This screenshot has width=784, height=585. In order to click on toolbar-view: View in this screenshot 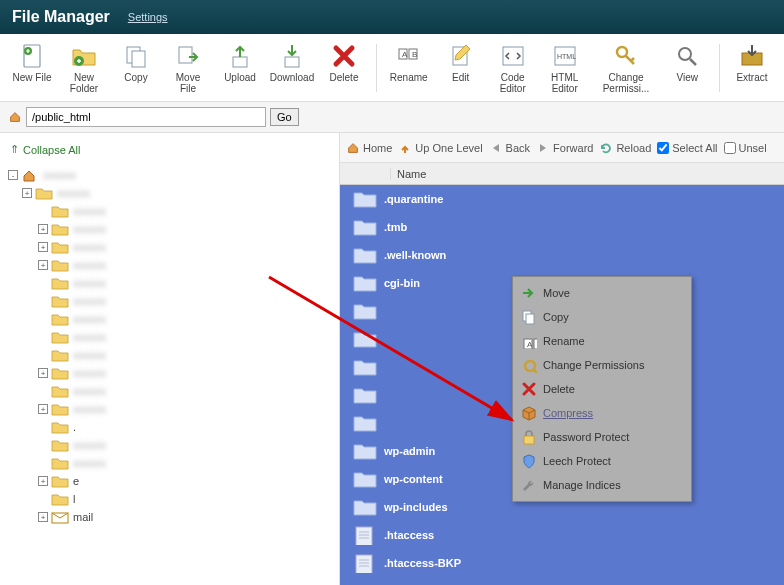, I will do `click(687, 62)`.